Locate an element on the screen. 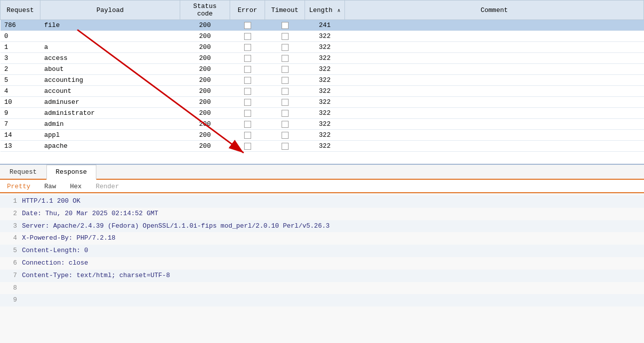  table-row: 14appl200322 is located at coordinates (322, 135).